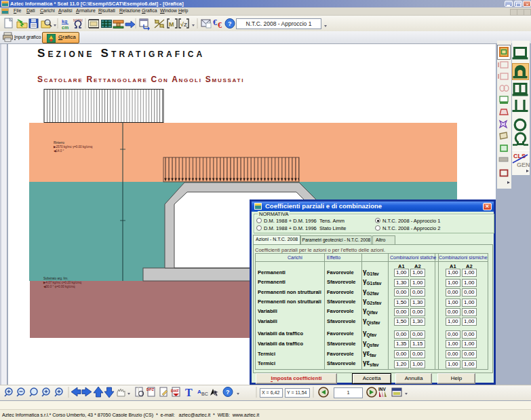 The image size is (531, 420). Describe the element at coordinates (64, 22) in the screenshot. I see `svg-text: kg` at that location.